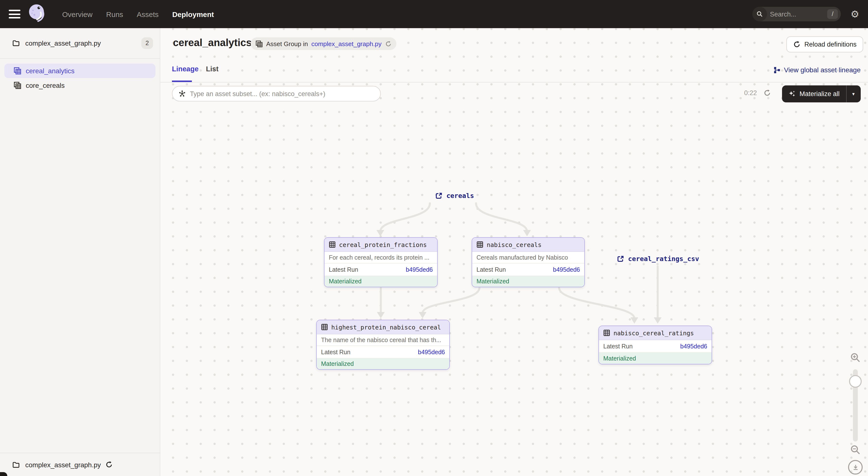 The width and height of the screenshot is (868, 476). I want to click on search-shortcut-badge: /, so click(833, 14).